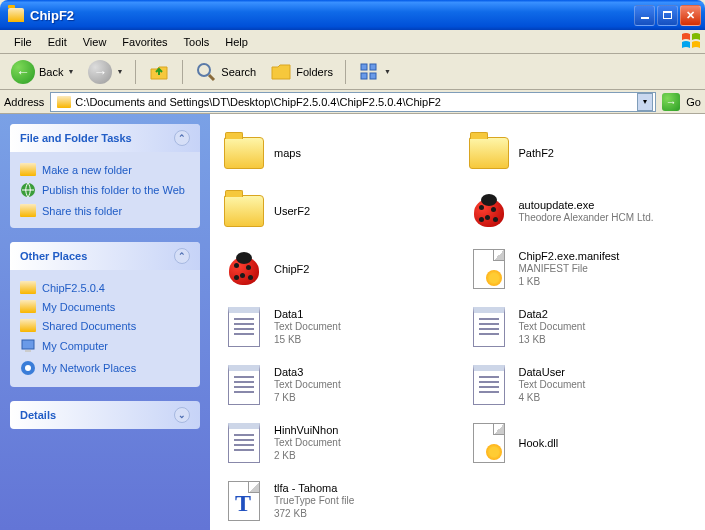 This screenshot has width=705, height=530. I want to click on search-label: Search, so click(238, 72).